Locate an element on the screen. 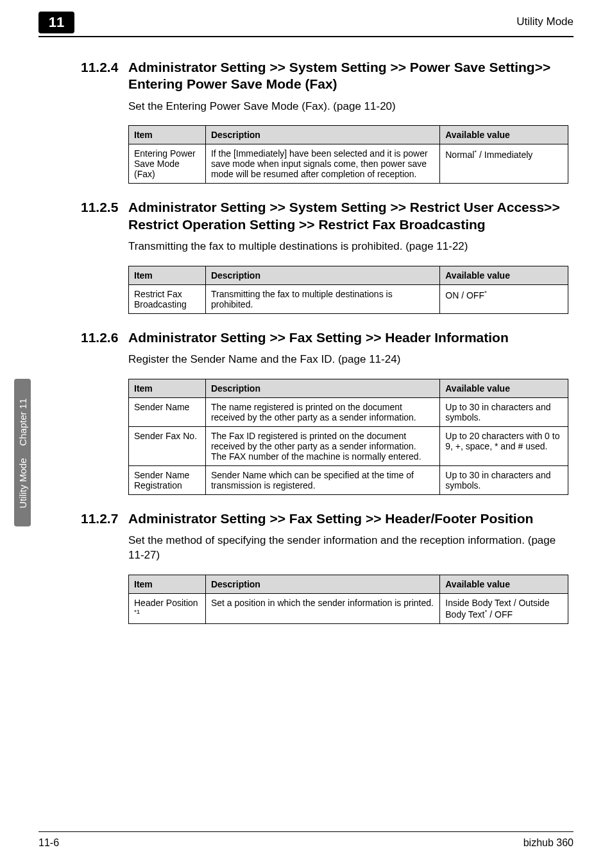  cell-desc: The Fax ID registered is printed on the … is located at coordinates (322, 447).